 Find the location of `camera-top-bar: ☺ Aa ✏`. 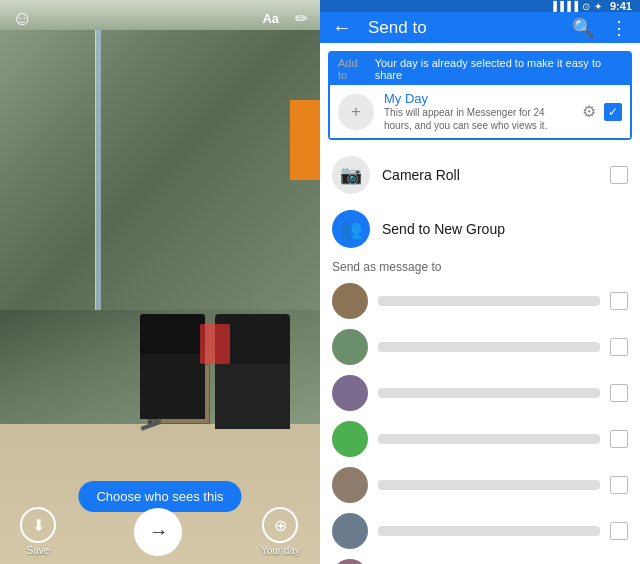

camera-top-bar: ☺ Aa ✏ is located at coordinates (160, 18).